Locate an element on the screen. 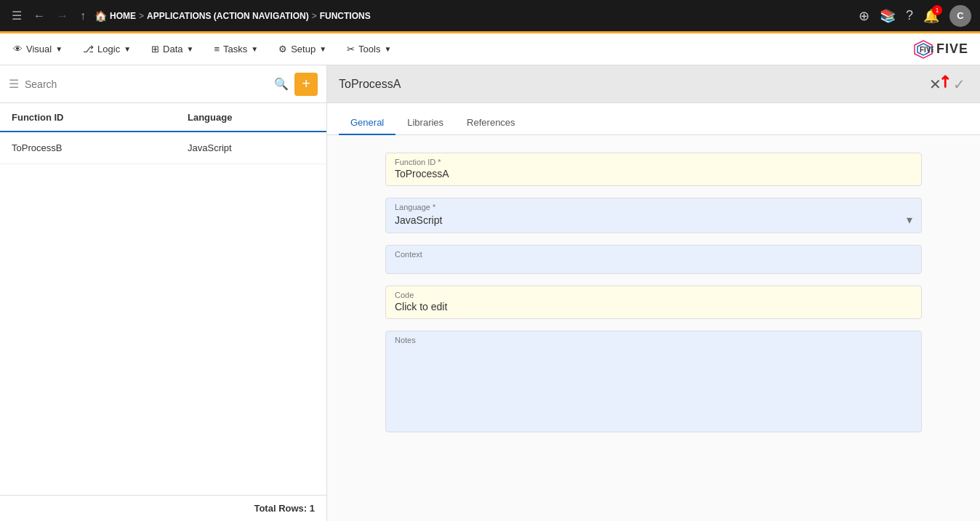 The height and width of the screenshot is (521, 980). right-panel-header: ToProcessA ✕ ✓ ↗ is located at coordinates (654, 84).